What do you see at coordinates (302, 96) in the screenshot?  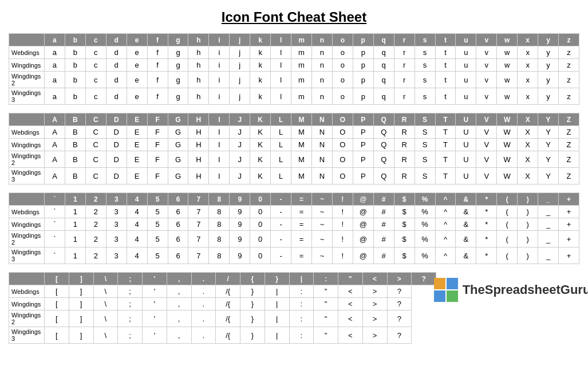 I see `char-cell-12: m` at bounding box center [302, 96].